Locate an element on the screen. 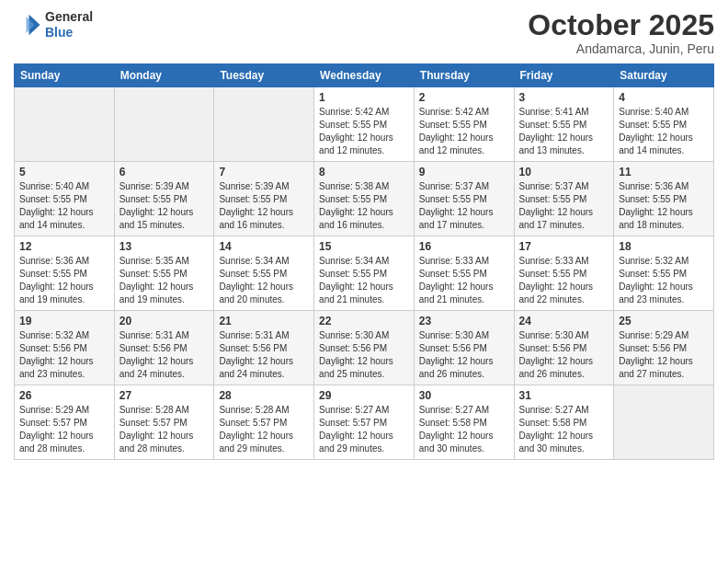 The height and width of the screenshot is (563, 728). table-row: 18Sunrise: 5:32 AM Sunset: 5:55 PM Dayli… is located at coordinates (664, 274).